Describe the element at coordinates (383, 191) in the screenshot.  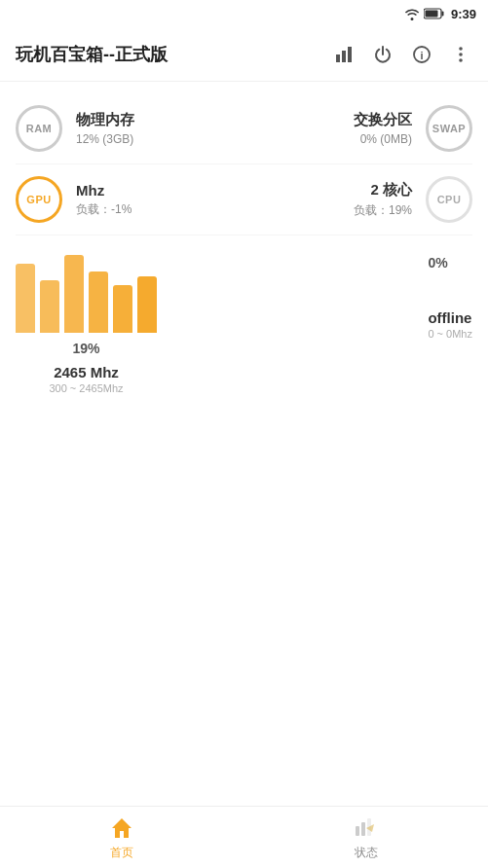
I see `cpu-title: 2 核心` at that location.